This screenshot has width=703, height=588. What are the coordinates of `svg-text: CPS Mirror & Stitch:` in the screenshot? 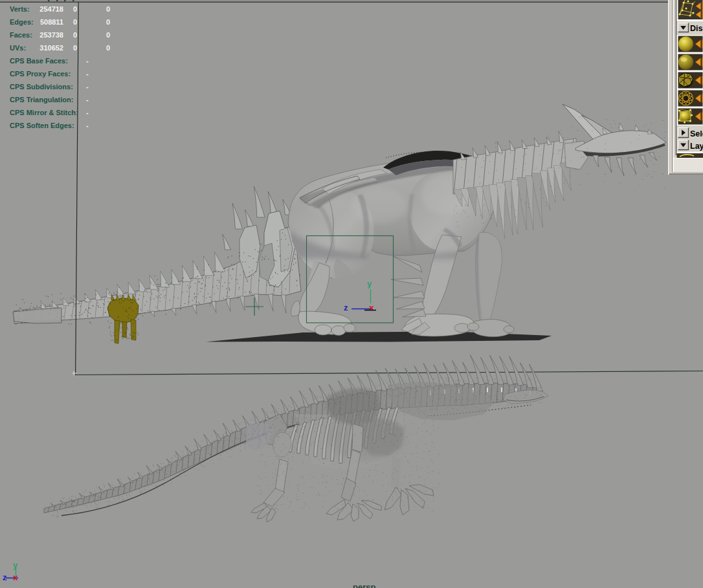 It's located at (44, 113).